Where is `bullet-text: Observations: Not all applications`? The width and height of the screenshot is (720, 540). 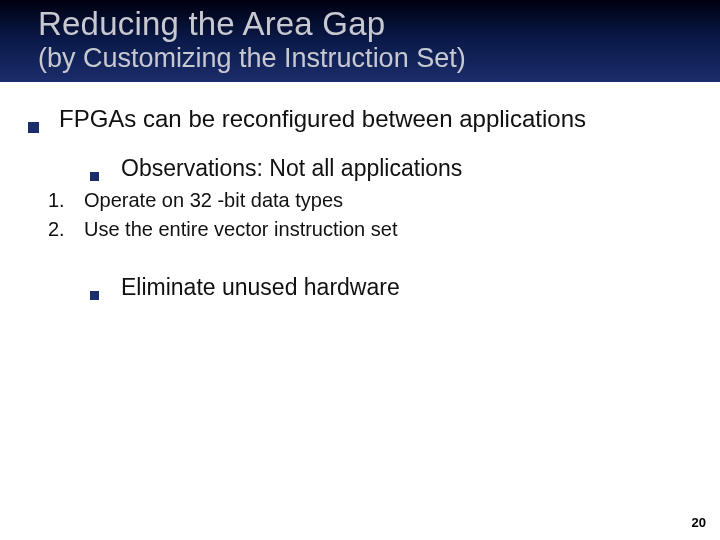
bullet-text: Observations: Not all applications is located at coordinates (292, 168).